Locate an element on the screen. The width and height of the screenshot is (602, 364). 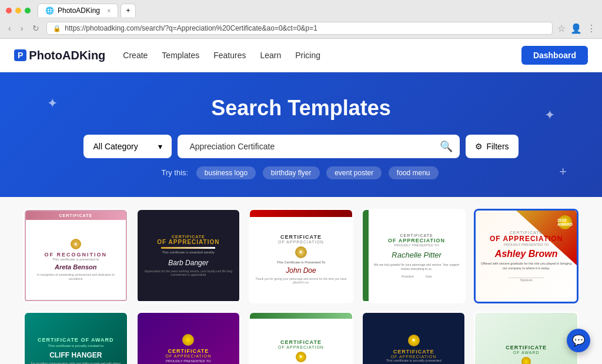
new-tab-btn: + is located at coordinates (128, 11).